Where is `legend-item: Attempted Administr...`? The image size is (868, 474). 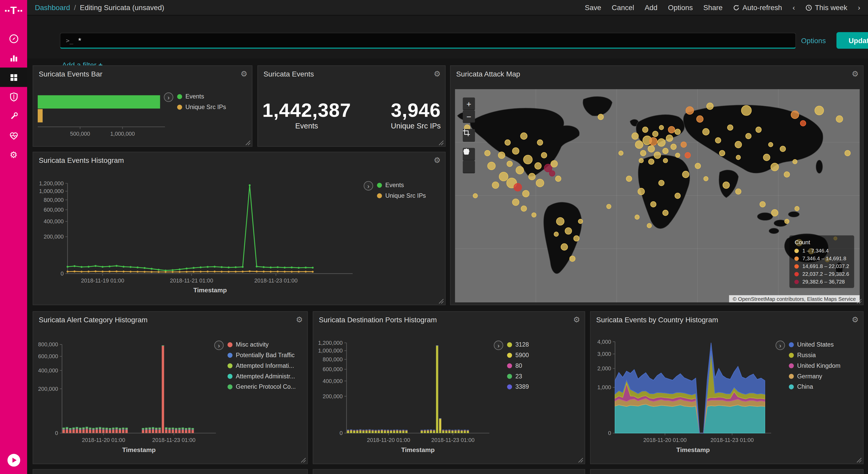
legend-item: Attempted Administr... is located at coordinates (261, 376).